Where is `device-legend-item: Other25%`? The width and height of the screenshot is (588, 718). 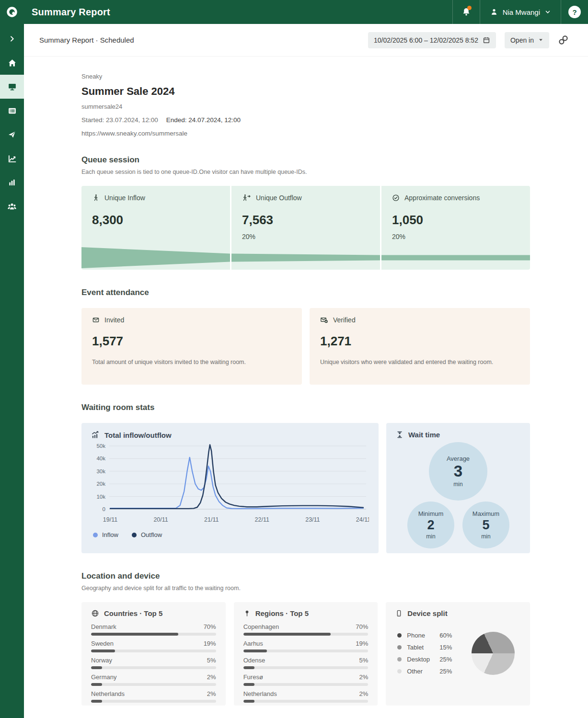 device-legend-item: Other25% is located at coordinates (425, 672).